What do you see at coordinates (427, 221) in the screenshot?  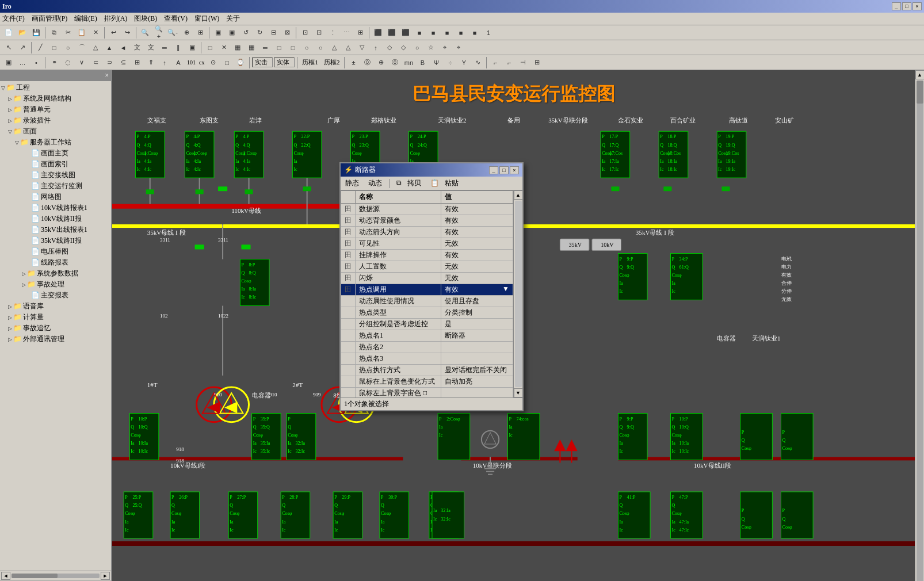 I see `table-row: 田 动态背景颜色 有效` at bounding box center [427, 221].